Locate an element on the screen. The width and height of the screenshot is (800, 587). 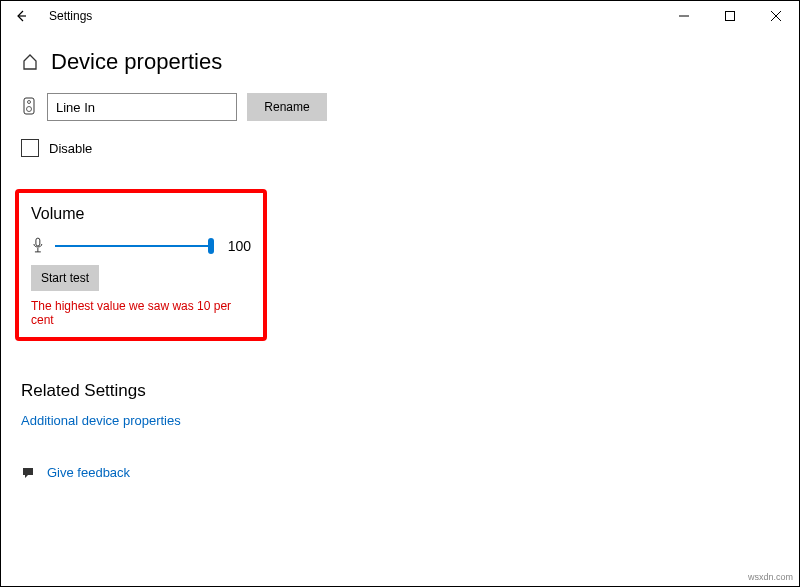
page-header: Device properties is located at coordinates (400, 58).